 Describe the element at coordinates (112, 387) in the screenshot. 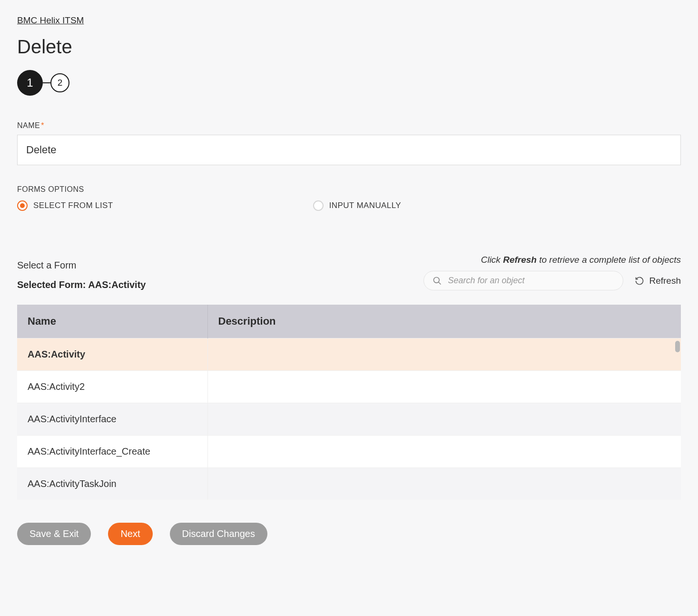

I see `cell-name: AAS:Activity2` at that location.